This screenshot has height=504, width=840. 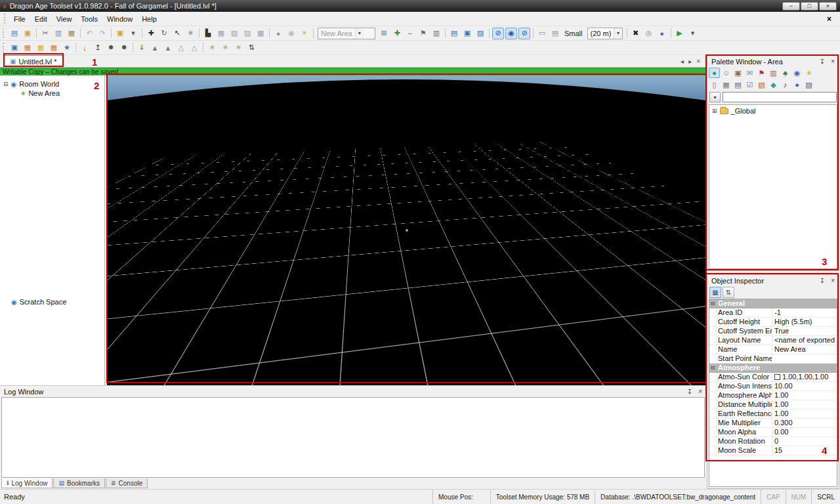 What do you see at coordinates (773, 387) in the screenshot?
I see `property-row: Atmo-Sun Intensity 10.00` at bounding box center [773, 387].